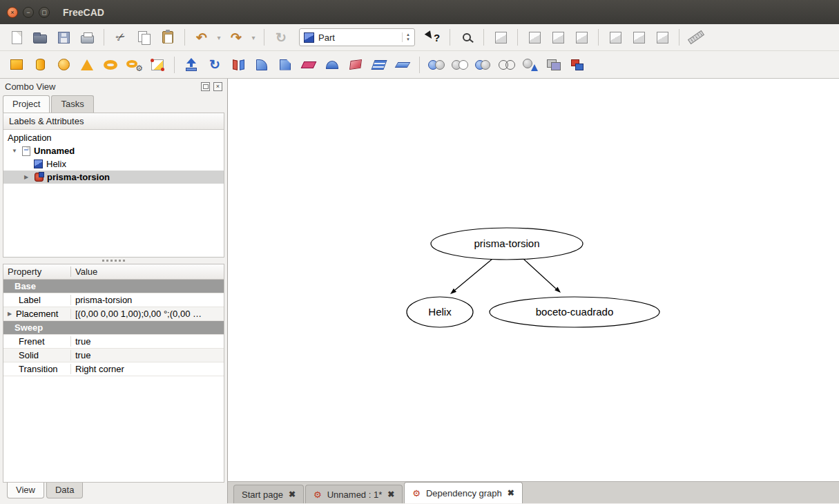  What do you see at coordinates (113, 342) in the screenshot?
I see `property-row-frenet: Frenet true` at bounding box center [113, 342].